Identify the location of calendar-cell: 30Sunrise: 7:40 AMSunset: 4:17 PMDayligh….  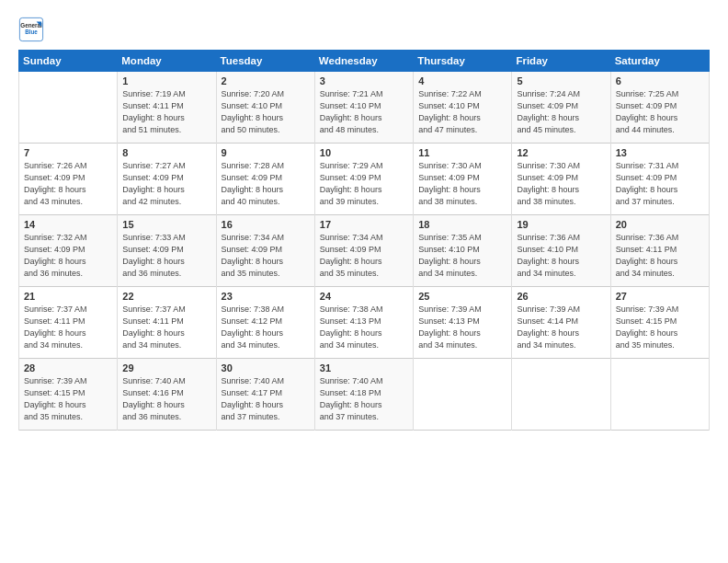
(265, 395).